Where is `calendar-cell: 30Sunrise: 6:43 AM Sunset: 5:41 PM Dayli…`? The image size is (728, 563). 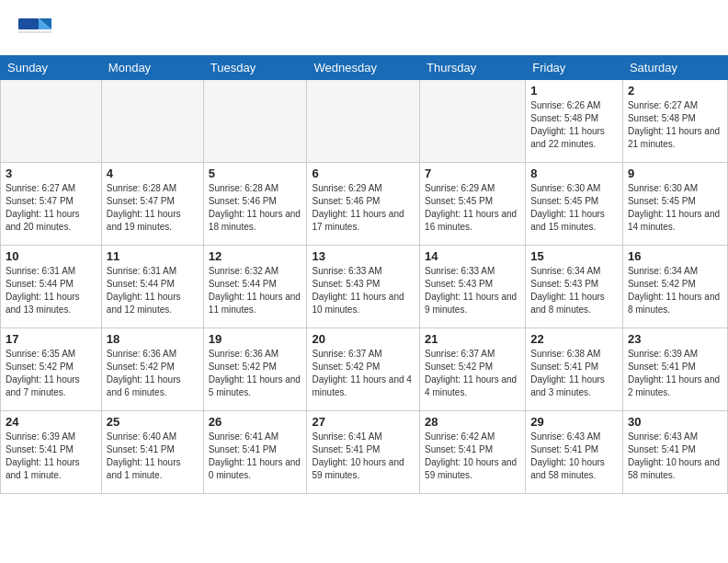
calendar-cell: 30Sunrise: 6:43 AM Sunset: 5:41 PM Dayli… is located at coordinates (675, 453).